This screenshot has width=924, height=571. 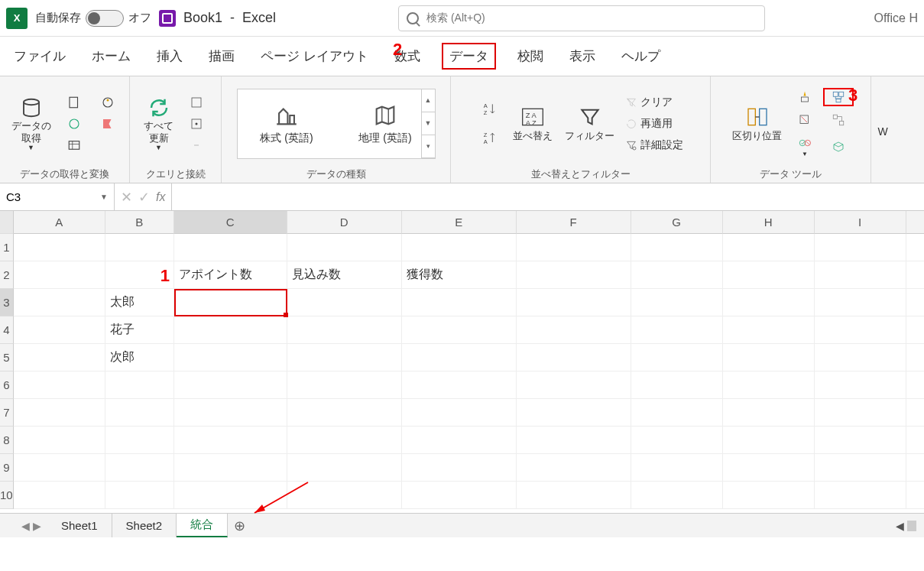 What do you see at coordinates (196, 124) in the screenshot?
I see `properties-icon` at bounding box center [196, 124].